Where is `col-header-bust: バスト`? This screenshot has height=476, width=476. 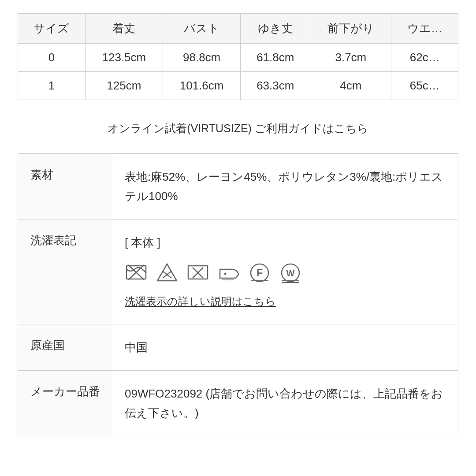 col-header-bust: バスト is located at coordinates (202, 29).